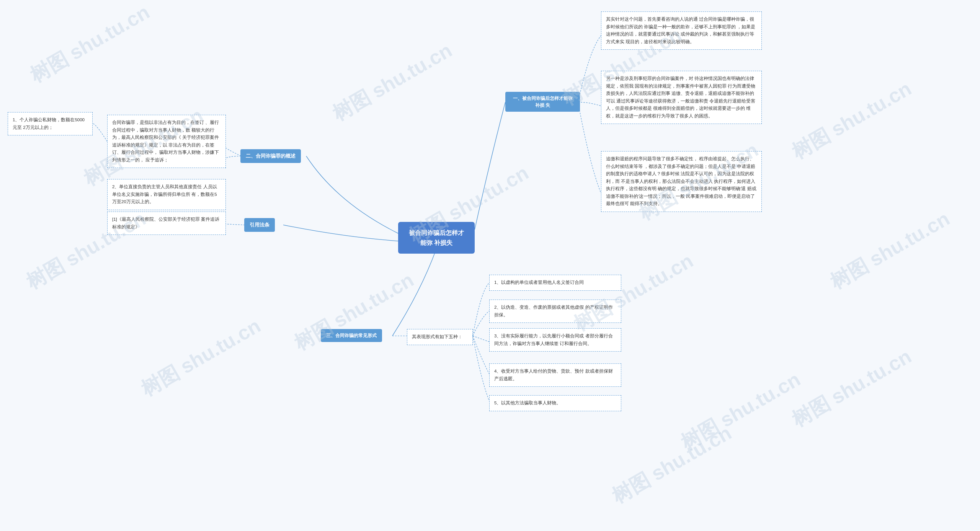  What do you see at coordinates (555, 375) in the screenshot?
I see `branch4-box-4: 4、收受对方当事人给付的货物、货款、预付 款或者担保财产后逃匿。` at bounding box center [555, 375].